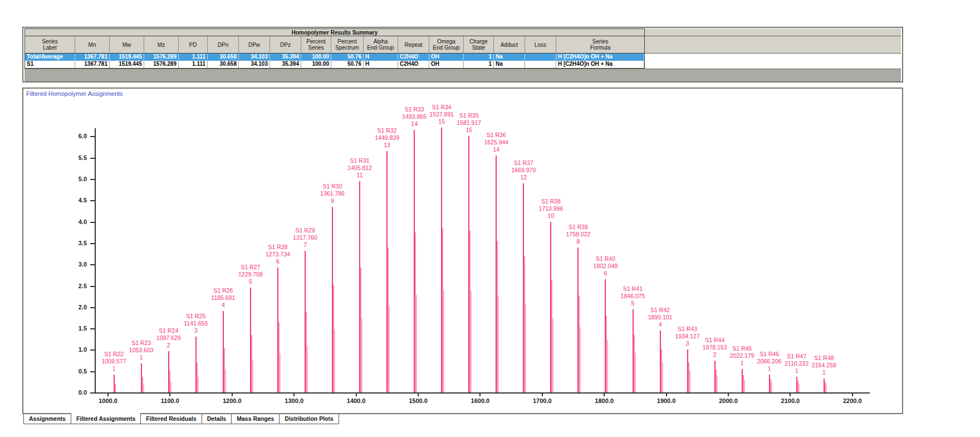 The image size is (980, 437). I want to click on tab-mass-ranges: Mass Ranges, so click(255, 419).